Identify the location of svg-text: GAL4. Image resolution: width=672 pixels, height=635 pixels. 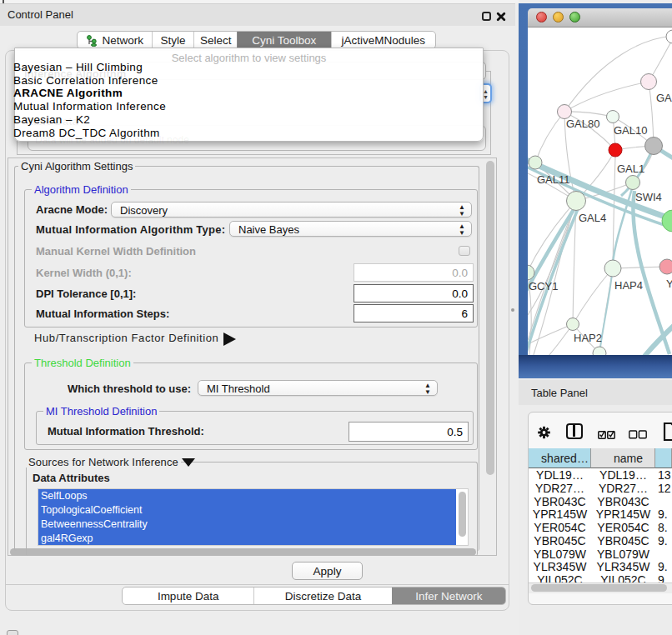
(592, 218).